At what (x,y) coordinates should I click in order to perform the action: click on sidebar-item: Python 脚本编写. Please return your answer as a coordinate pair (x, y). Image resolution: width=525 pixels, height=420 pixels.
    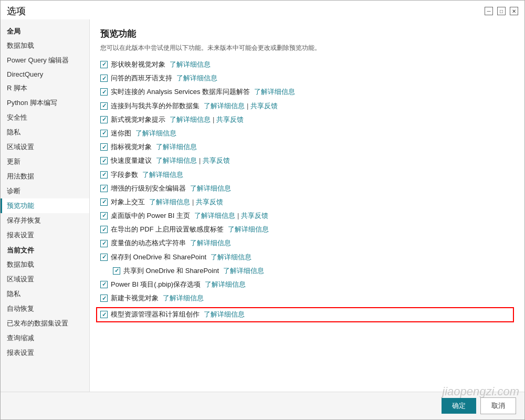
    Looking at the image, I should click on (45, 103).